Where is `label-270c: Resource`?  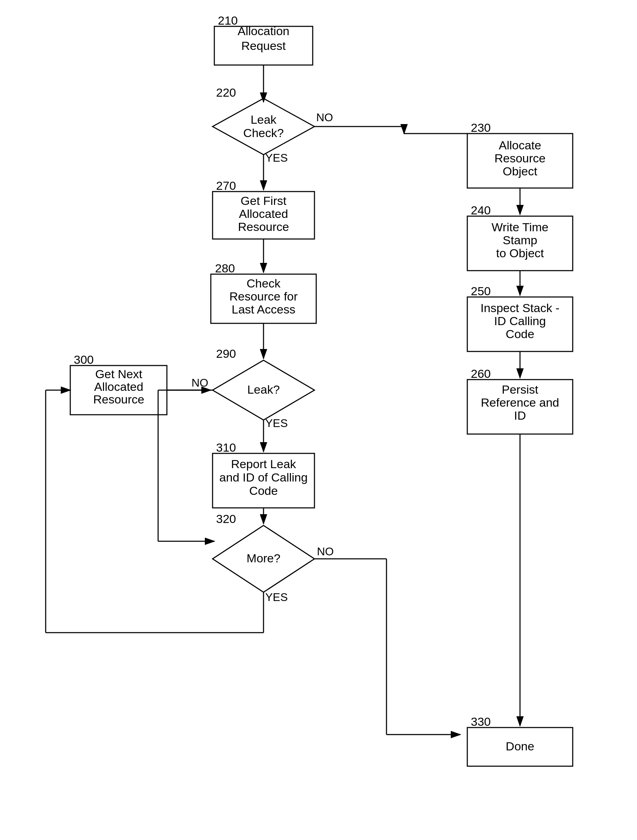 label-270c: Resource is located at coordinates (263, 227).